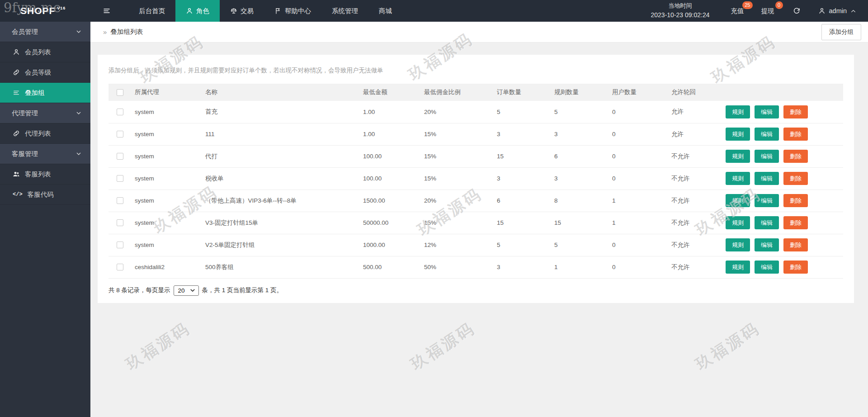  What do you see at coordinates (45, 113) in the screenshot?
I see `sidebar-header-agent-management: 代理管理` at bounding box center [45, 113].